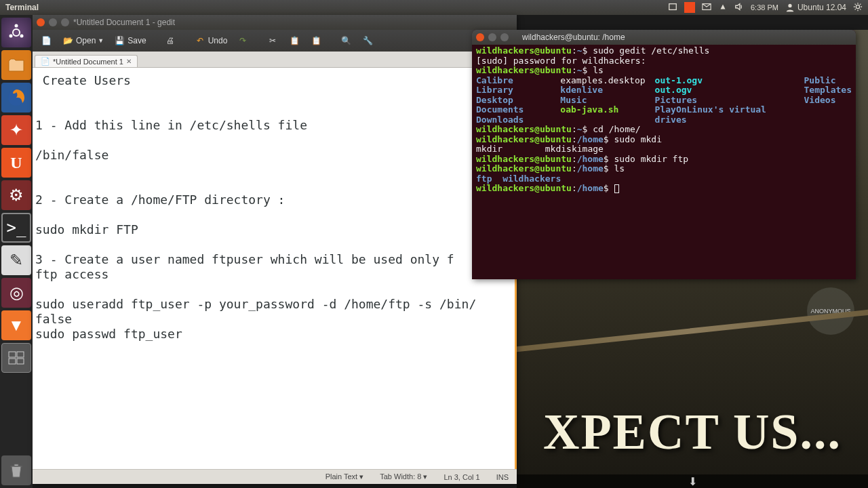  I want to click on status-language: Plain Text ▾, so click(344, 477).